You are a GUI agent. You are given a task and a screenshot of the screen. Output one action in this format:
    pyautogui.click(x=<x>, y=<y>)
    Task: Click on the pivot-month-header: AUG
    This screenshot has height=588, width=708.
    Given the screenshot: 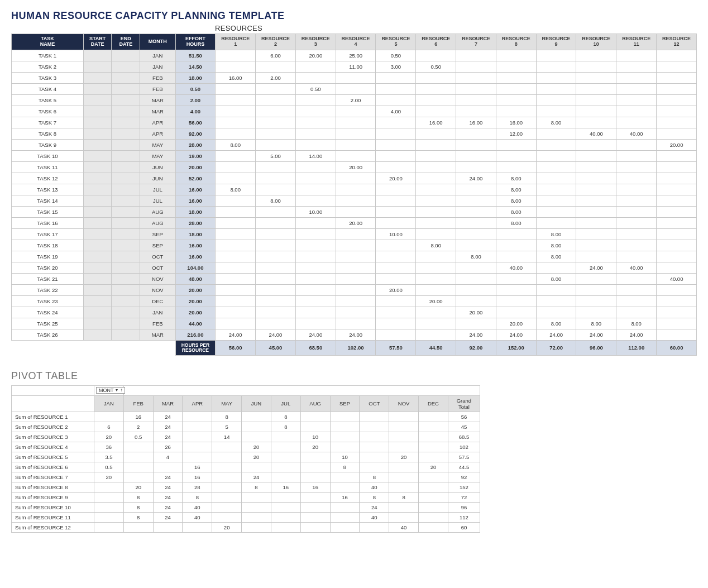 What is the action you would take?
    pyautogui.click(x=315, y=403)
    